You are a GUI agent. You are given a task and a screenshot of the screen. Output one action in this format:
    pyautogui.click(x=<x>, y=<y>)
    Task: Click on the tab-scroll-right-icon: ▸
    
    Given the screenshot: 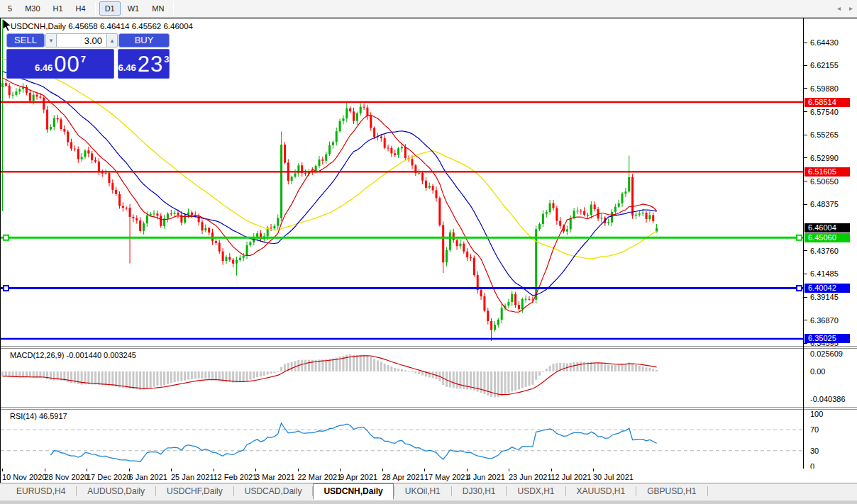 What is the action you would take?
    pyautogui.click(x=851, y=9)
    